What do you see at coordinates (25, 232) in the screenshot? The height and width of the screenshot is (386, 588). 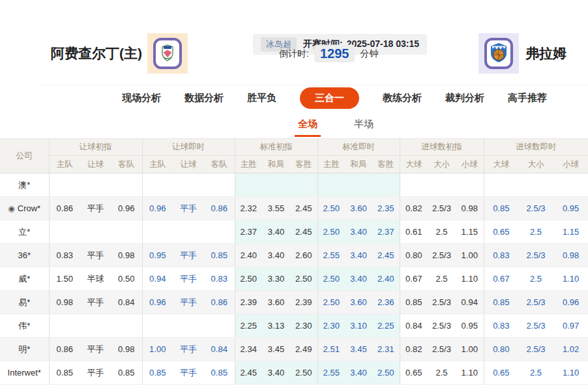 I see `company-cell: 立*` at bounding box center [25, 232].